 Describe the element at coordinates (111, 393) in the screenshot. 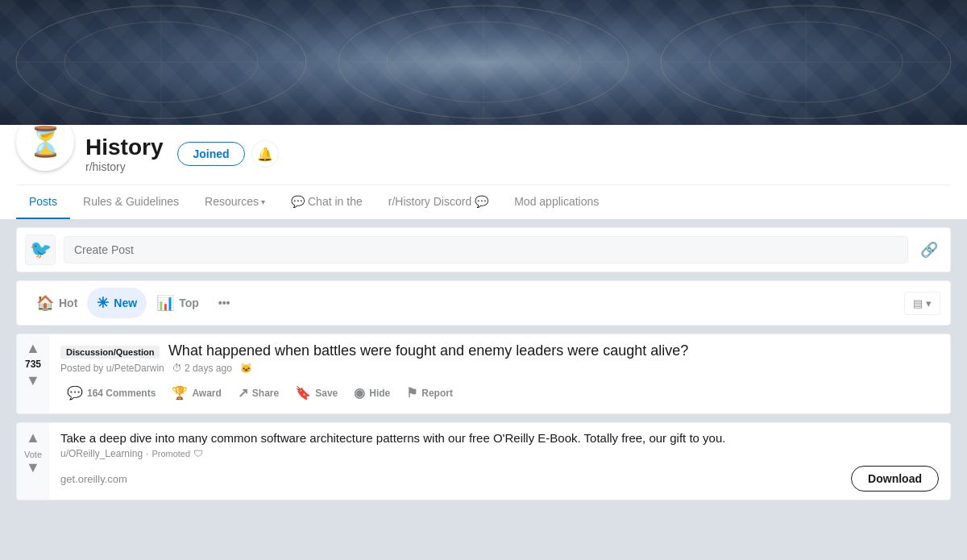

I see `comments-button: 💬 164 Comments` at that location.